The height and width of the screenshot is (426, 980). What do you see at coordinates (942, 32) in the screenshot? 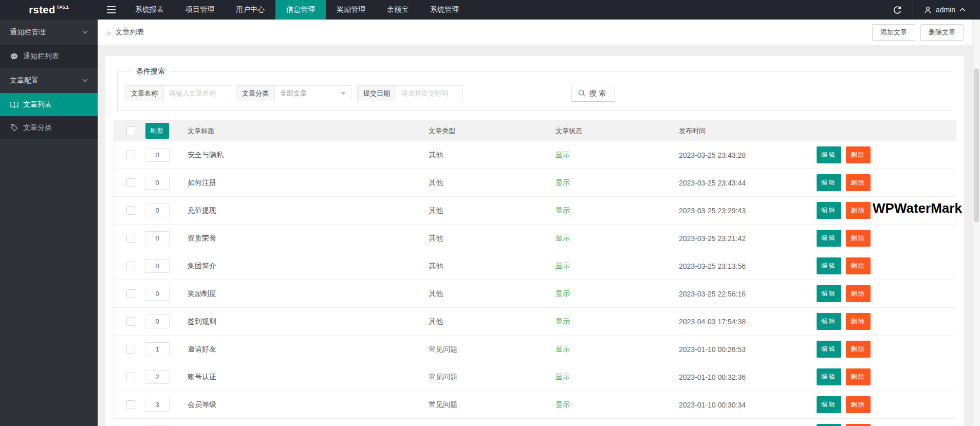
I see `delete-article-button: 删除文章` at bounding box center [942, 32].